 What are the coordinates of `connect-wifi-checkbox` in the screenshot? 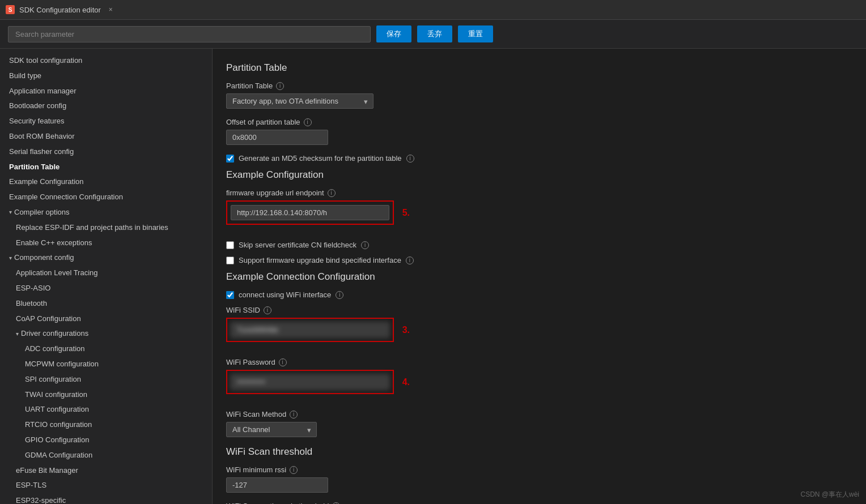 It's located at (230, 295).